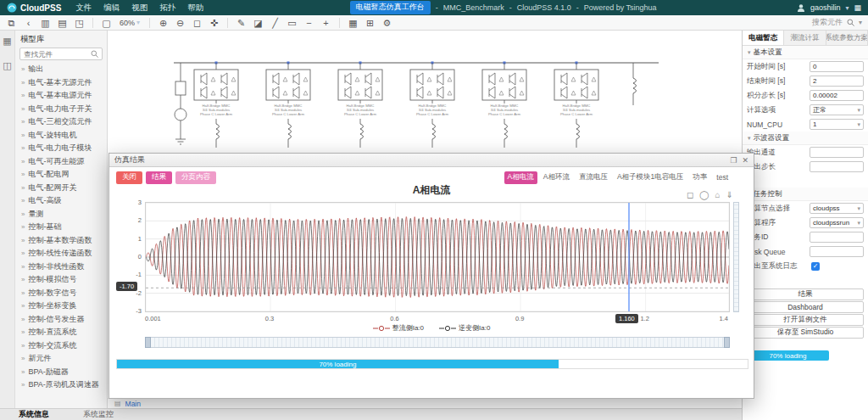  I want to click on username: gaoshilin, so click(826, 8).